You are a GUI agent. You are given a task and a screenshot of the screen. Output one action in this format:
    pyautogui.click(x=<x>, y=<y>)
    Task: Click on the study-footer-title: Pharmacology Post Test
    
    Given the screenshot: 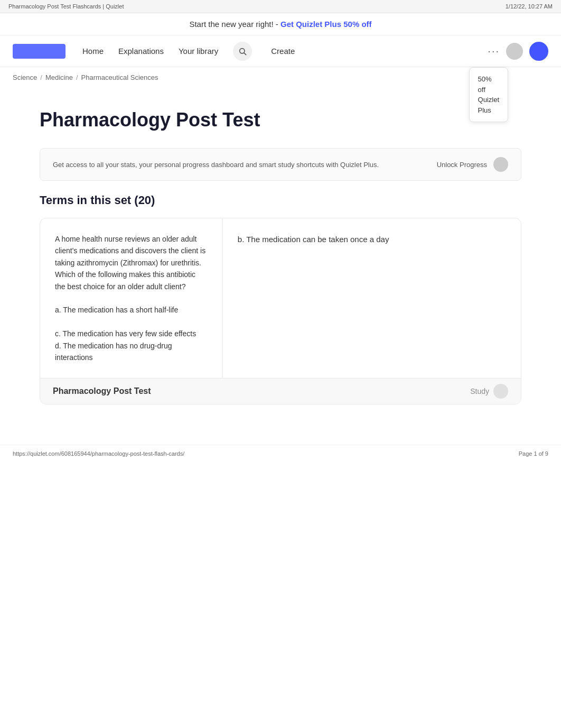 What is the action you would take?
    pyautogui.click(x=102, y=391)
    